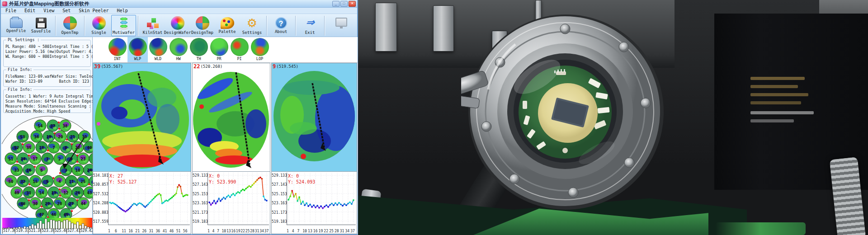  I want to click on thumb-pi: PI, so click(240, 50).